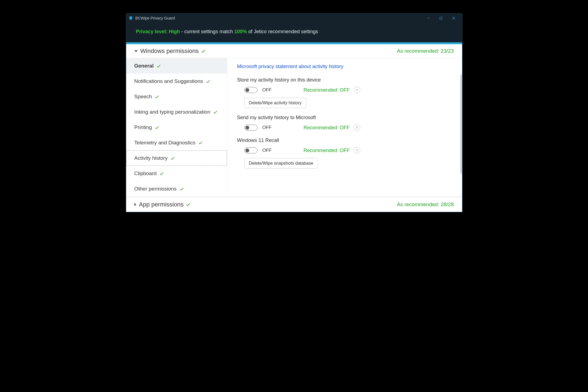 Image resolution: width=588 pixels, height=392 pixels. What do you see at coordinates (454, 18) in the screenshot?
I see `close-button` at bounding box center [454, 18].